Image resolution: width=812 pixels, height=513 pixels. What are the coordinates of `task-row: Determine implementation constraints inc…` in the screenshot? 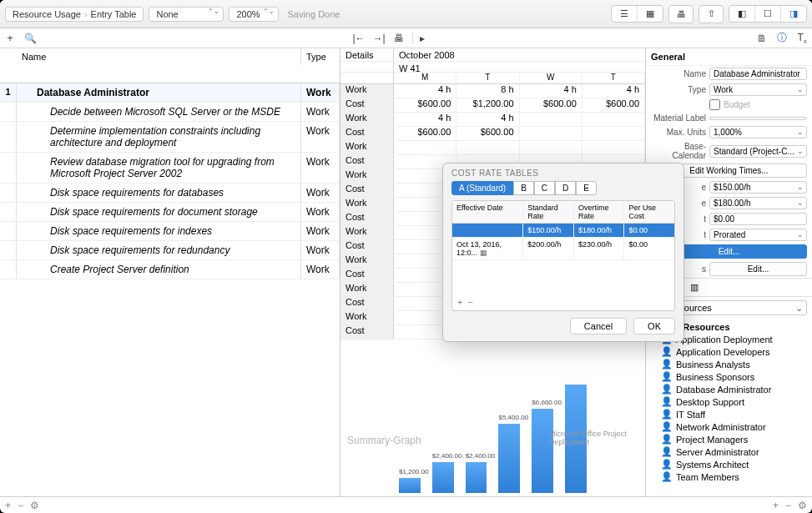 It's located at (170, 137).